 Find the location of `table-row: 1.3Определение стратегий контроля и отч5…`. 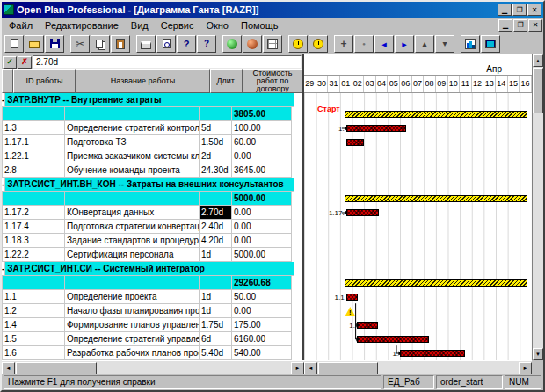

table-row: 1.3Определение стратегий контроля и отч5… is located at coordinates (152, 128).